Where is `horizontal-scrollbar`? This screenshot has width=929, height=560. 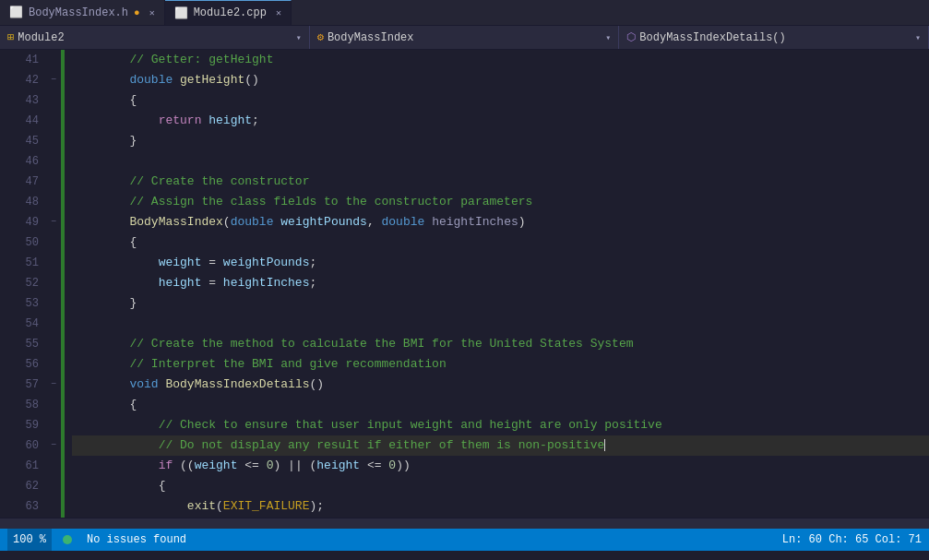 horizontal-scrollbar is located at coordinates (465, 523).